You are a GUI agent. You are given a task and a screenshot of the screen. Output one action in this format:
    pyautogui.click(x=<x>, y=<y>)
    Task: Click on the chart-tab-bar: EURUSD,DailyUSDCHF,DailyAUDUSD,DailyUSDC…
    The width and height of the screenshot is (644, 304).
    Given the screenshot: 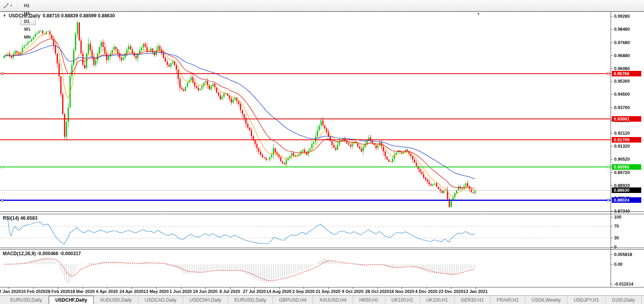 What is the action you would take?
    pyautogui.click(x=322, y=300)
    